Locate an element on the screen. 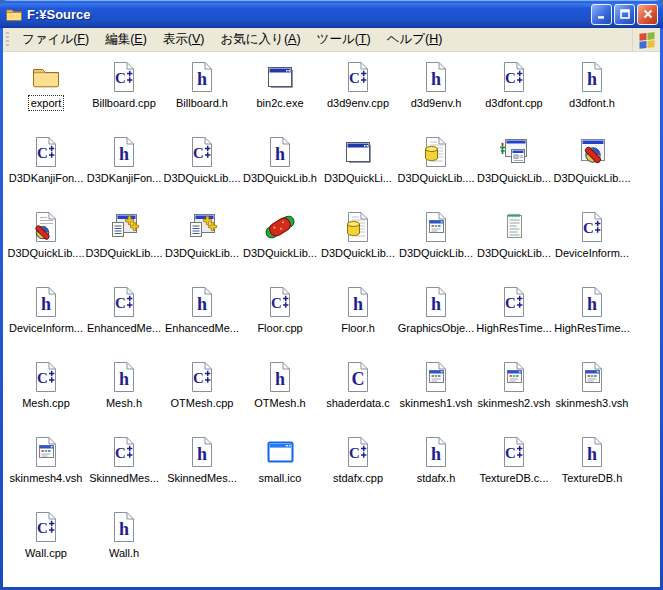 The image size is (663, 590). file-item: hd3dfont.h is located at coordinates (592, 96).